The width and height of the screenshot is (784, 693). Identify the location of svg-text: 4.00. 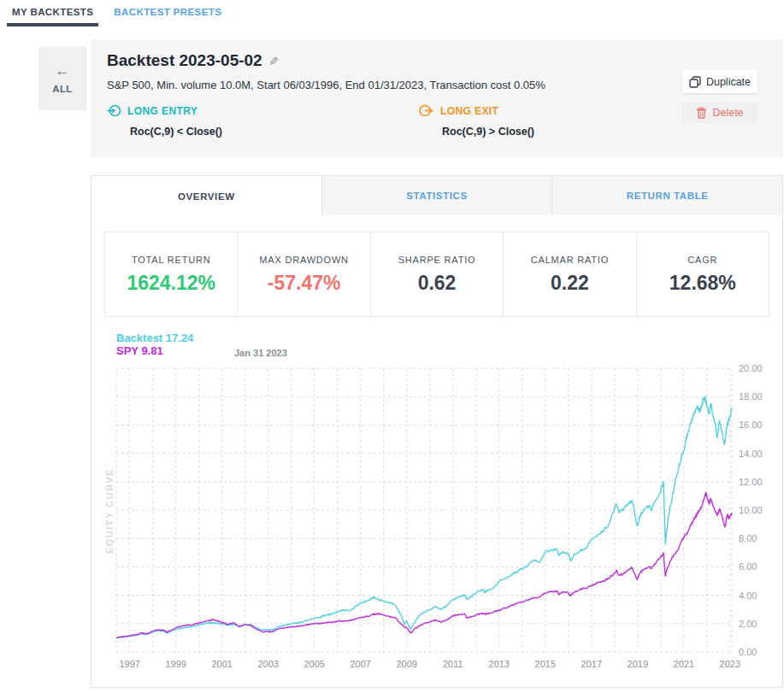
(747, 596).